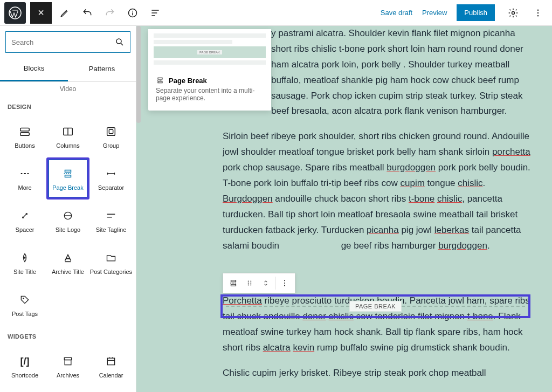 Image resolution: width=552 pixels, height=392 pixels. I want to click on top-toolbar: × Save draft Preview Publish, so click(276, 13).